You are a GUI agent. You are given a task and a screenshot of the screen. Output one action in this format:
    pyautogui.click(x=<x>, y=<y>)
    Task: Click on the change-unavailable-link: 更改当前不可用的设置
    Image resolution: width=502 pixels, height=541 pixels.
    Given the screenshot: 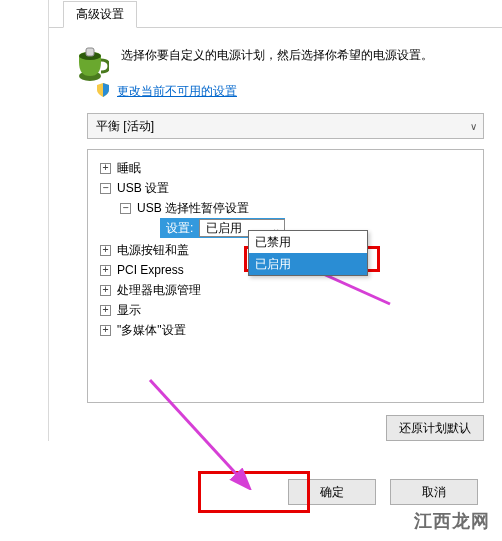 What is the action you would take?
    pyautogui.click(x=177, y=92)
    